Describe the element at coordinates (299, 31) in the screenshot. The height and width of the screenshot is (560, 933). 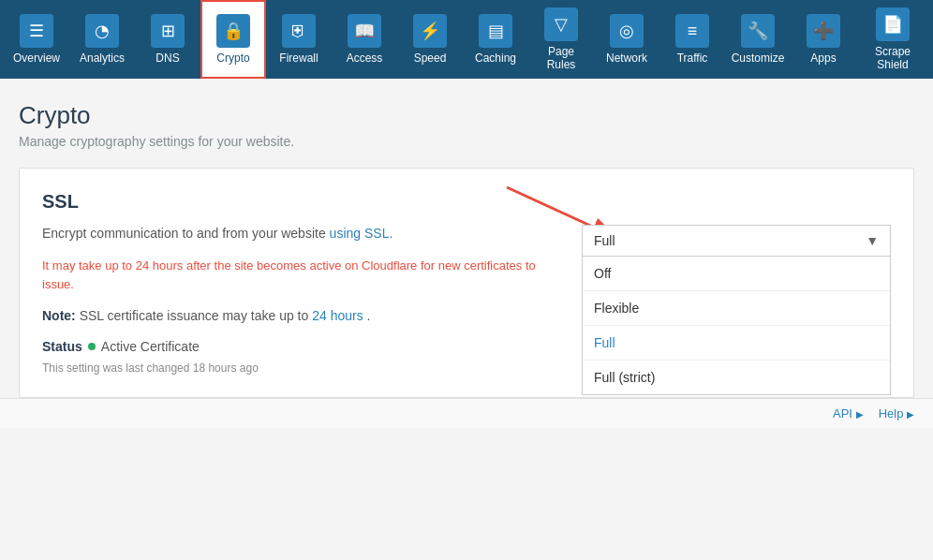
I see `firewall-icon: ⛨` at that location.